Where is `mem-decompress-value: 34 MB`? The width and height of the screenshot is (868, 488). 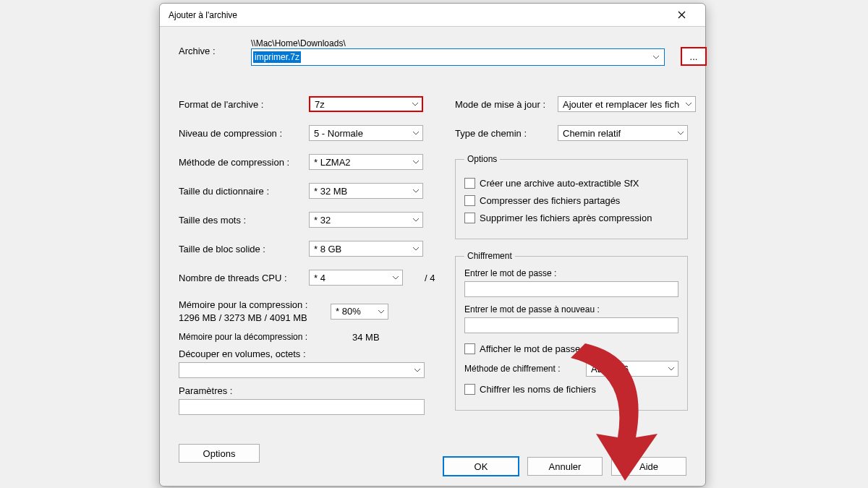 mem-decompress-value: 34 MB is located at coordinates (366, 337).